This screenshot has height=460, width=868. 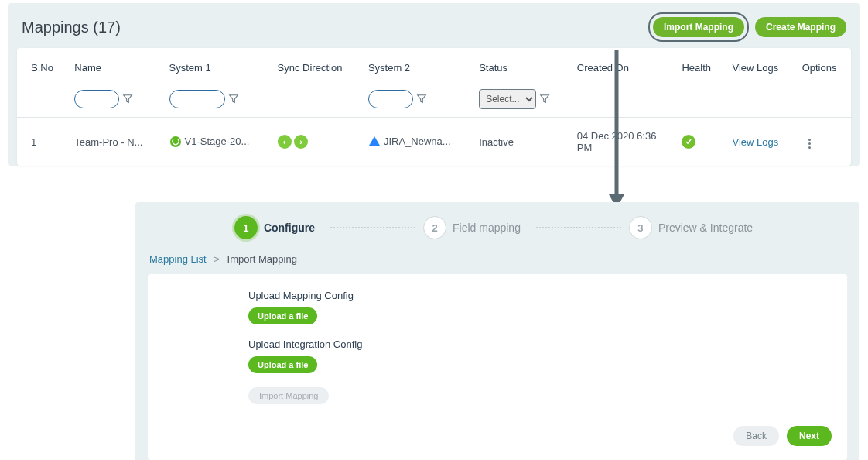 What do you see at coordinates (540, 296) in the screenshot?
I see `upload-mapping-label: Upload Mapping Config` at bounding box center [540, 296].